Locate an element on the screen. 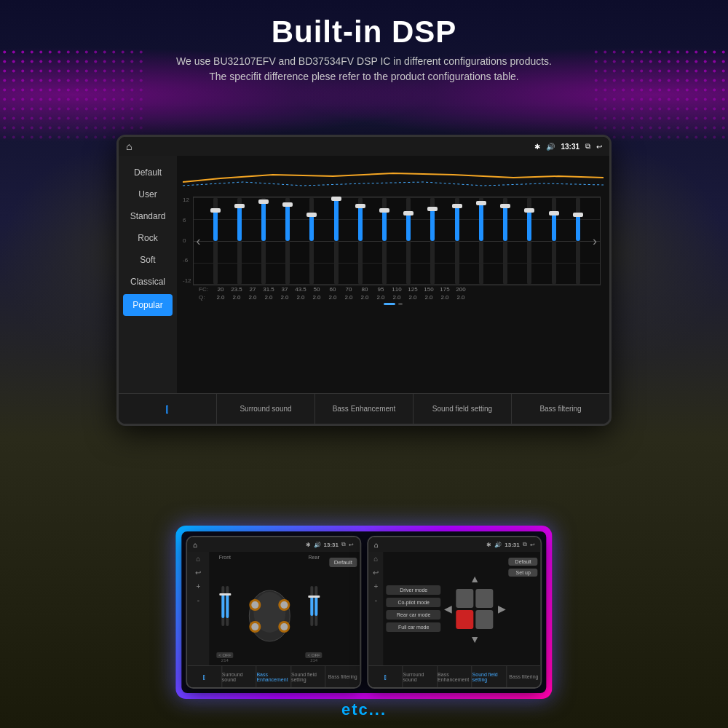 Image resolution: width=728 pixels, height=728 pixels. home-icon: ⌂ is located at coordinates (129, 146).